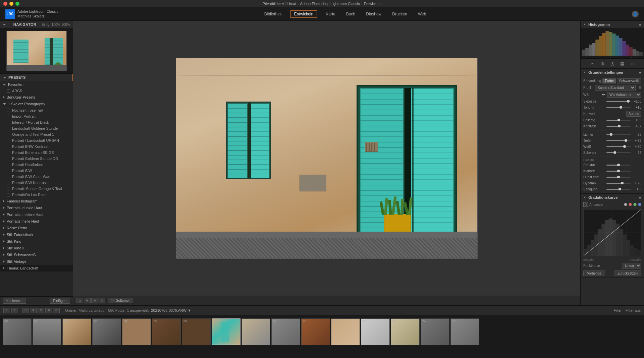  Describe the element at coordinates (331, 14) in the screenshot. I see `nav-karte: Karte` at that location.